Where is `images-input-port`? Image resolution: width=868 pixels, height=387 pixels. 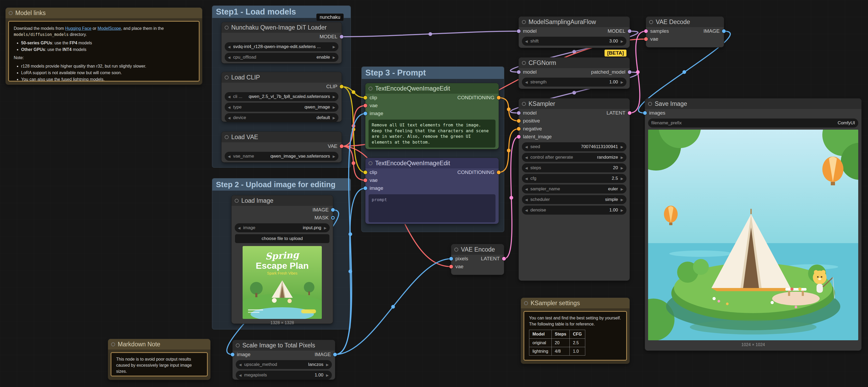 images-input-port is located at coordinates (645, 113).